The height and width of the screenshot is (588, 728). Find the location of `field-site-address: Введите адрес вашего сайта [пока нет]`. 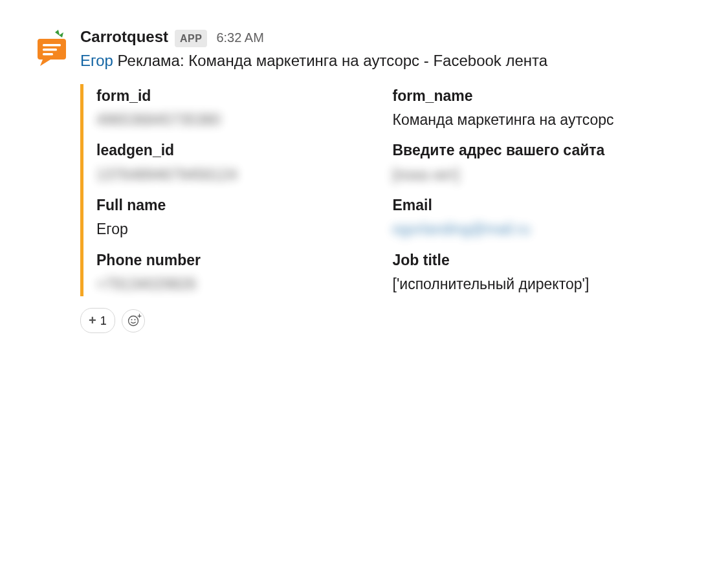

field-site-address: Введите адрес вашего сайта [пока нет] is located at coordinates (528, 163).